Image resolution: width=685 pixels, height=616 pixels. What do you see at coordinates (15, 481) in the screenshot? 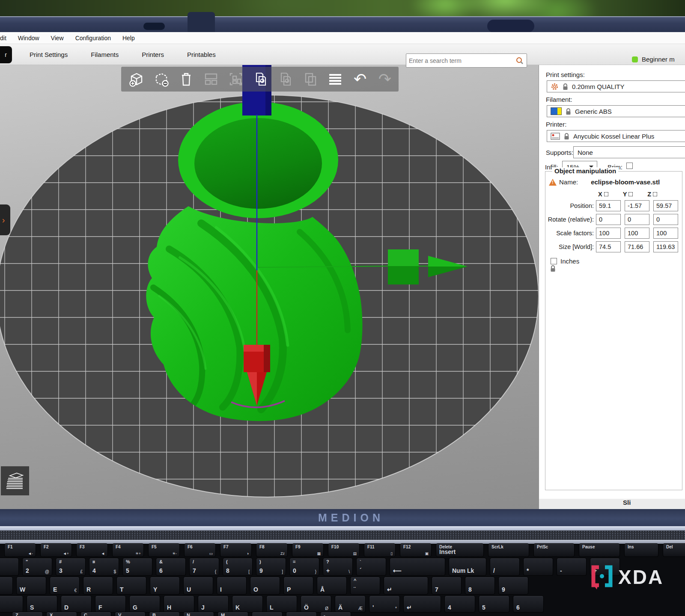
I see `layer-slider-button` at bounding box center [15, 481].